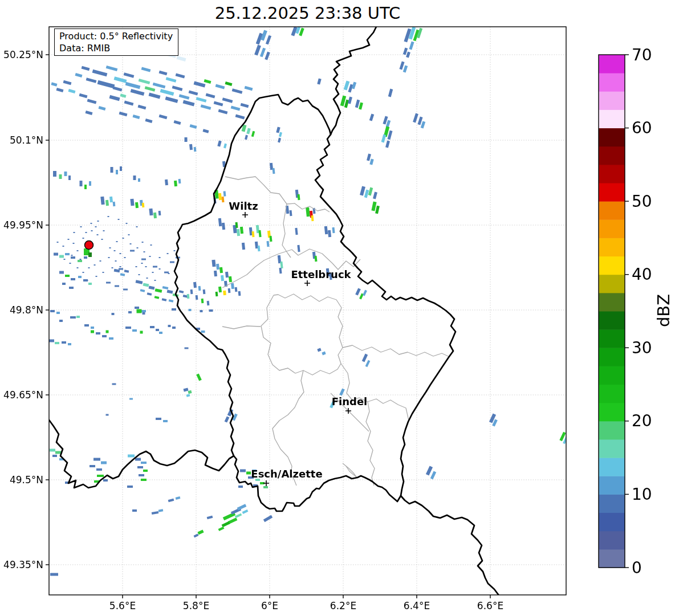  What do you see at coordinates (23, 55) in the screenshot?
I see `y-tick-label: 50.25°N` at bounding box center [23, 55].